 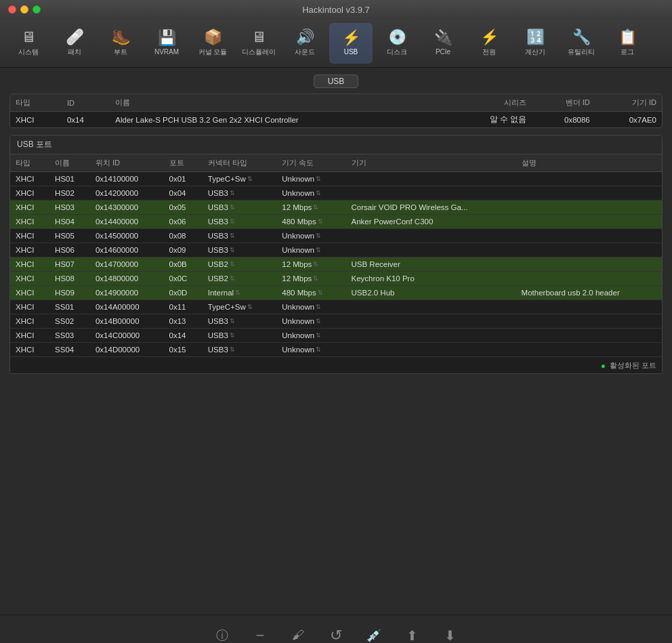 What do you see at coordinates (240, 163) in the screenshot?
I see `ports-col-connector: 커넥터 타입` at bounding box center [240, 163].